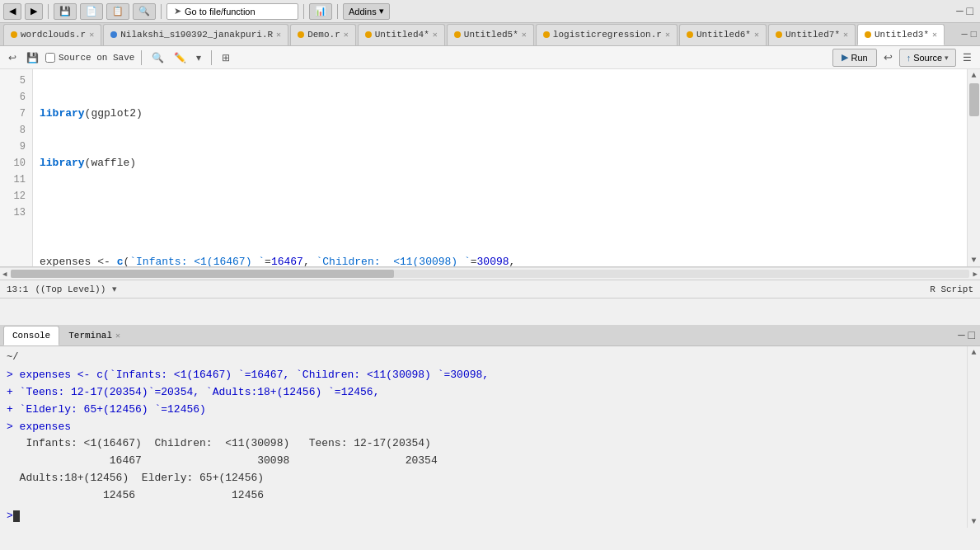 The width and height of the screenshot is (980, 550). Describe the element at coordinates (255, 374) in the screenshot. I see `cmd1: expenses <- c(`Infants: <1(16467) `=1646…` at that location.